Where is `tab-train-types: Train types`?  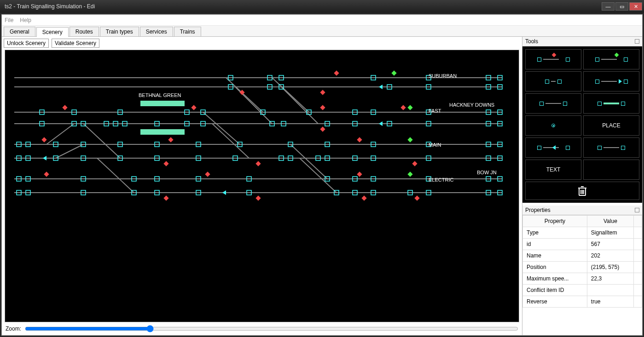 tab-train-types: Train types is located at coordinates (120, 31).